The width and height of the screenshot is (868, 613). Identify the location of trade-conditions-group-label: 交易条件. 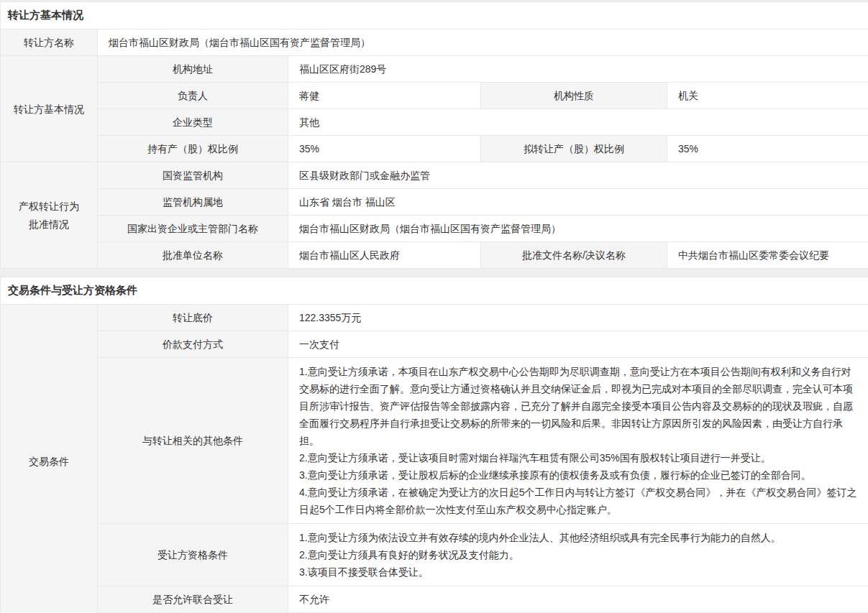
(49, 458).